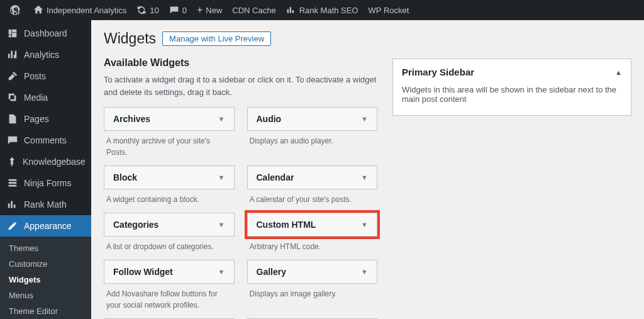  What do you see at coordinates (15, 10) in the screenshot?
I see `wordpress-icon` at bounding box center [15, 10].